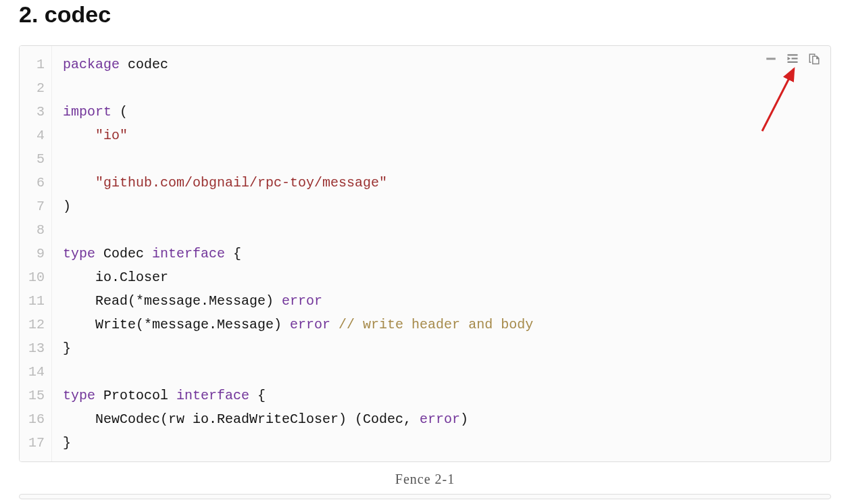 The image size is (850, 504). What do you see at coordinates (441, 182) in the screenshot?
I see `code-line: "github.com/obgnail/rpc-toy/message"` at bounding box center [441, 182].